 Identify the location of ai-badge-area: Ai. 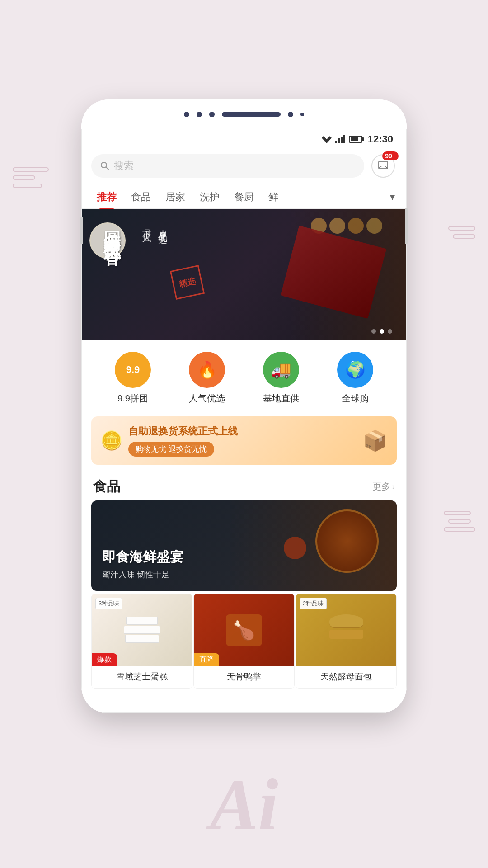
(244, 805).